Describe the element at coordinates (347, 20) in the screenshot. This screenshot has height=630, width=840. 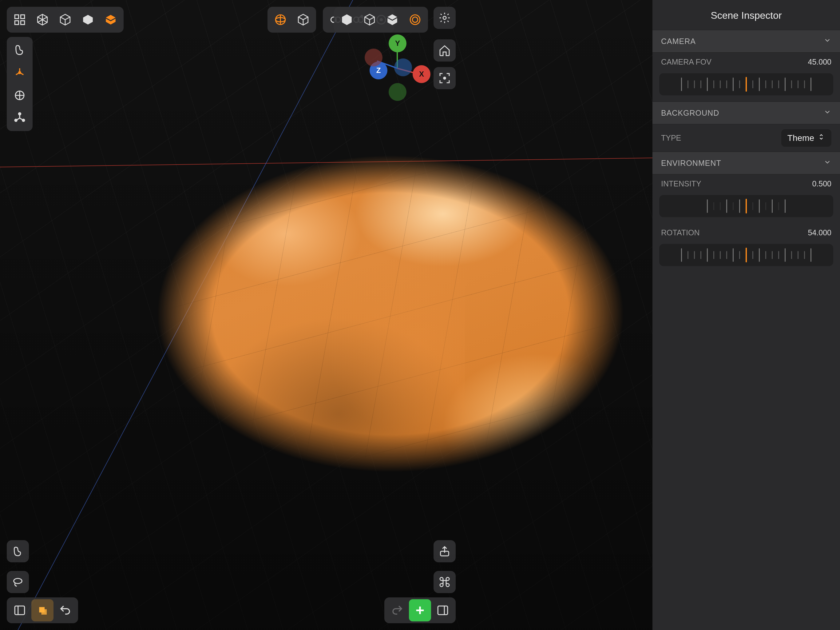
I see `shade-solid-button` at that location.